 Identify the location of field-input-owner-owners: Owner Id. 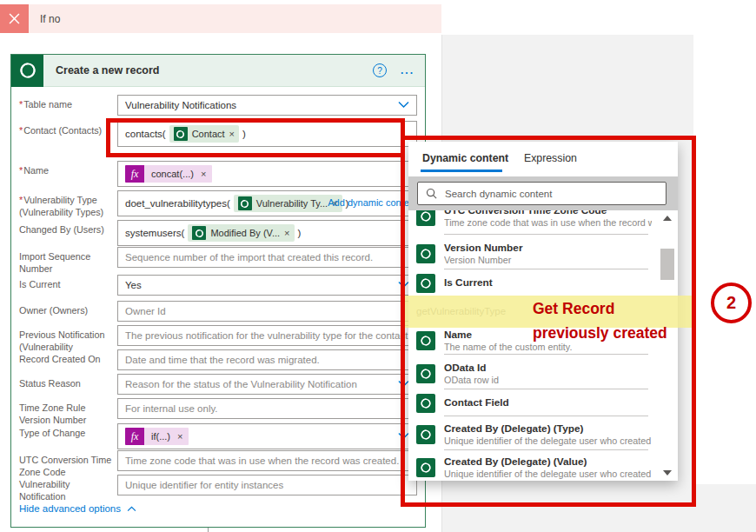
(268, 311).